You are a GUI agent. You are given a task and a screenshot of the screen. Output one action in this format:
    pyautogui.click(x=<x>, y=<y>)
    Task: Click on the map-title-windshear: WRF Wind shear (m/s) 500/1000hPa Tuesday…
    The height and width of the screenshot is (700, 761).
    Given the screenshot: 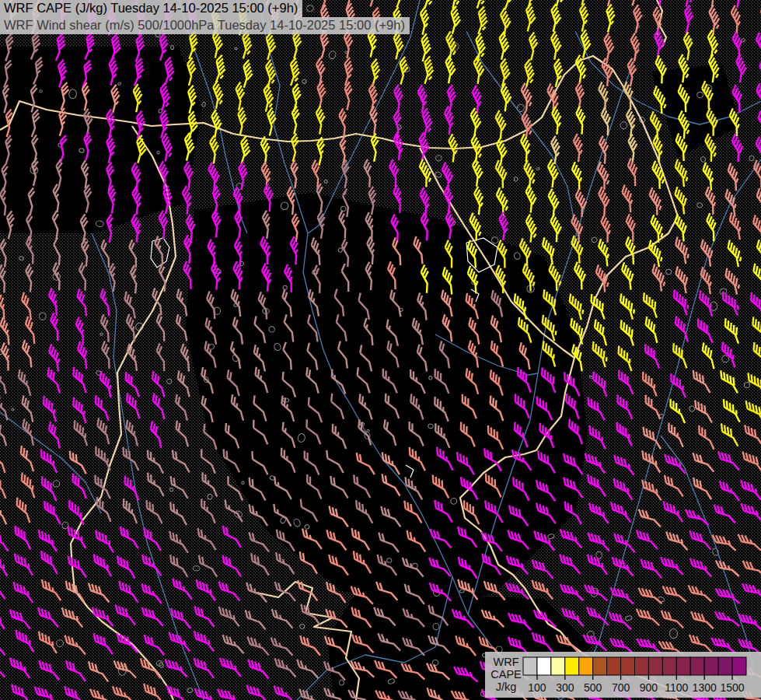 What is the action you would take?
    pyautogui.click(x=205, y=26)
    